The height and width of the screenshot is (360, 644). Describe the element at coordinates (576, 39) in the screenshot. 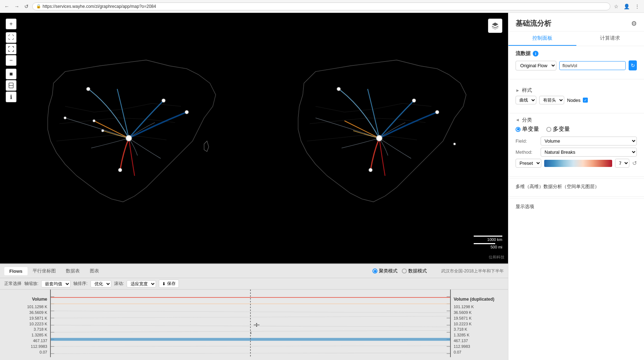

I see `panel-tabs: 控制面板 计算请求` at that location.